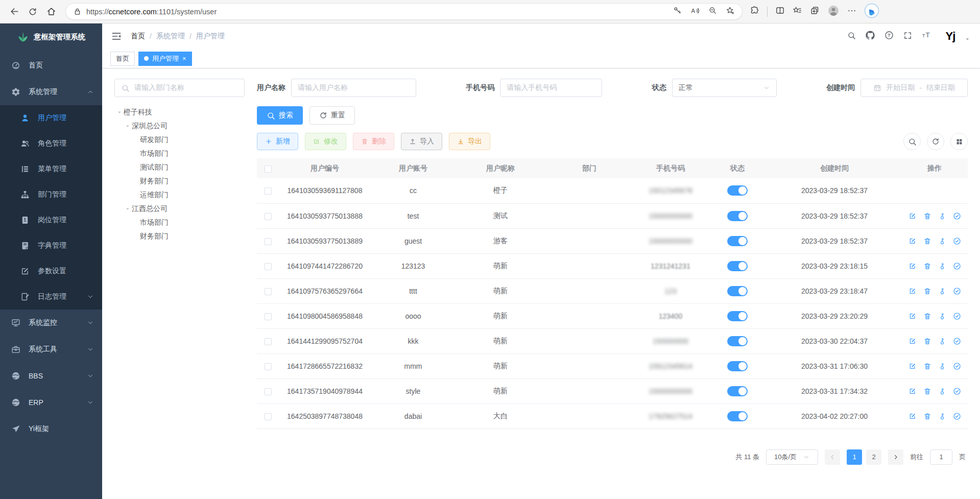 The width and height of the screenshot is (980, 499). I want to click on mini-search-icon, so click(912, 141).